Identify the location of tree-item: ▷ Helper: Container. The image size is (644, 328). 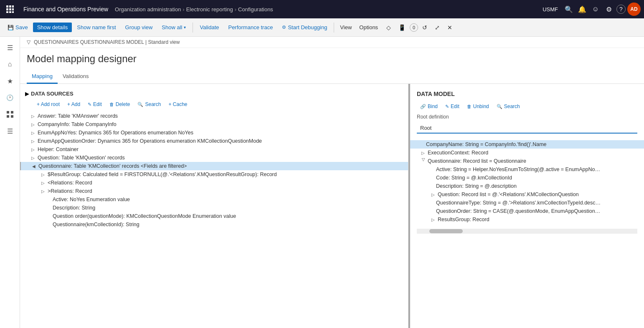
(214, 149).